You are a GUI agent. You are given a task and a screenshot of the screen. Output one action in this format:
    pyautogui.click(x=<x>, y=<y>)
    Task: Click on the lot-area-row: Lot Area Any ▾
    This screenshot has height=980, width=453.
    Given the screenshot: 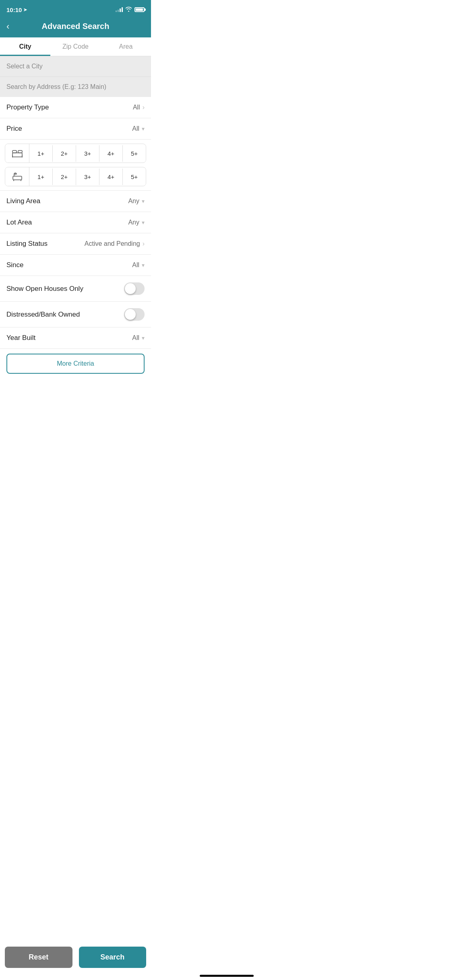 What is the action you would take?
    pyautogui.click(x=76, y=223)
    